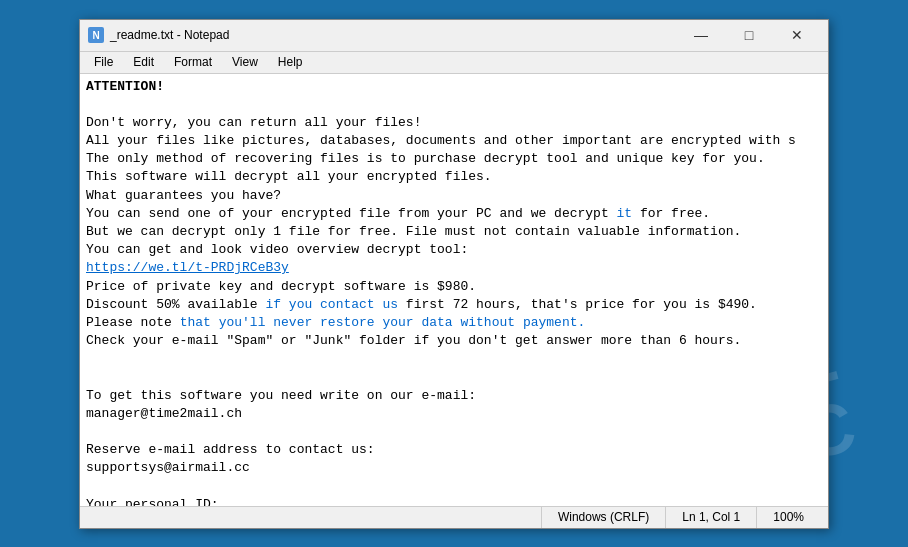  I want to click on text-line-1: ATTENTION!, so click(125, 86).